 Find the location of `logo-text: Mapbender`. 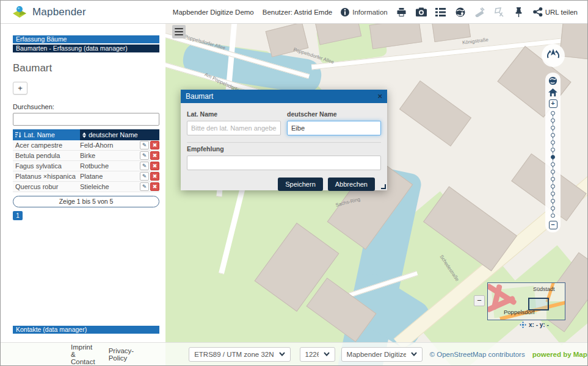

logo-text: Mapbender is located at coordinates (59, 12).